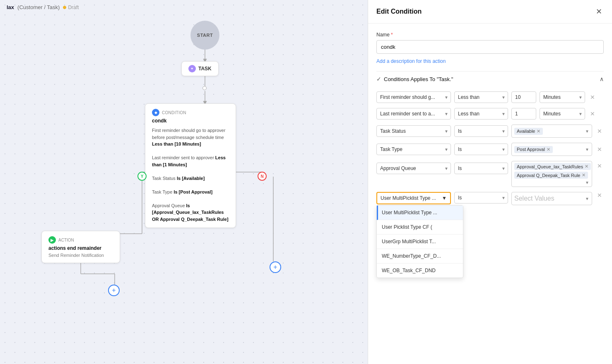 The height and width of the screenshot is (364, 612). Describe the element at coordinates (190, 113) in the screenshot. I see `condition-header: ◆ CONDITION` at that location.